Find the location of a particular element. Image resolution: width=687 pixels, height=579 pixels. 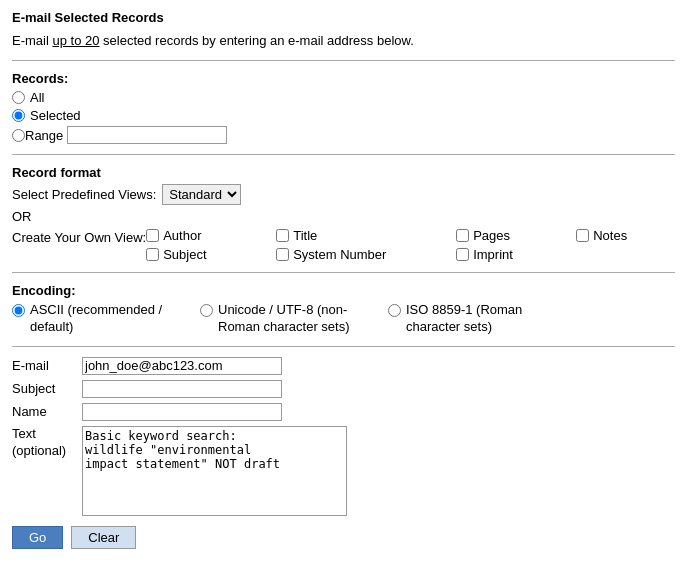

cb-item-title: Title is located at coordinates (366, 236).